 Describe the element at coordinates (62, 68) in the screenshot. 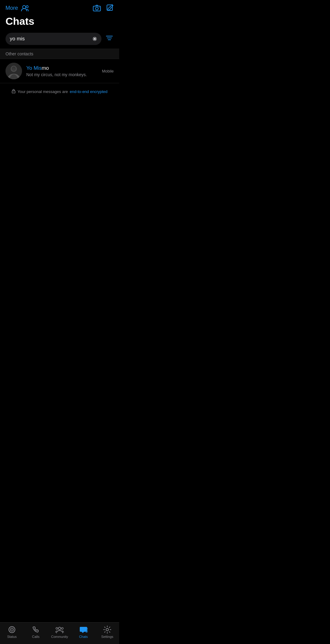

I see `contact-name: Yo Mismo` at that location.